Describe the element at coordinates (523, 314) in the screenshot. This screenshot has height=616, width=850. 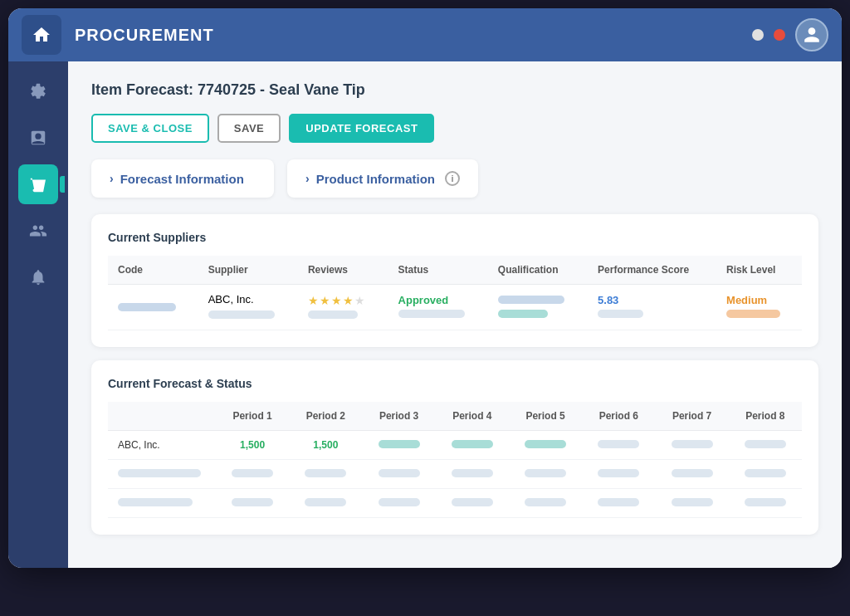
I see `qual-bar2` at that location.